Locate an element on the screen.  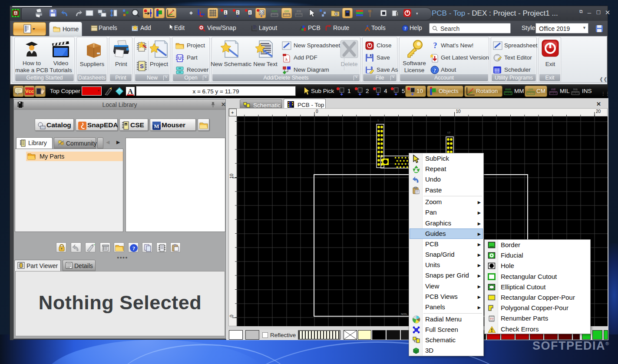
svg-text: M is located at coordinates (156, 126).